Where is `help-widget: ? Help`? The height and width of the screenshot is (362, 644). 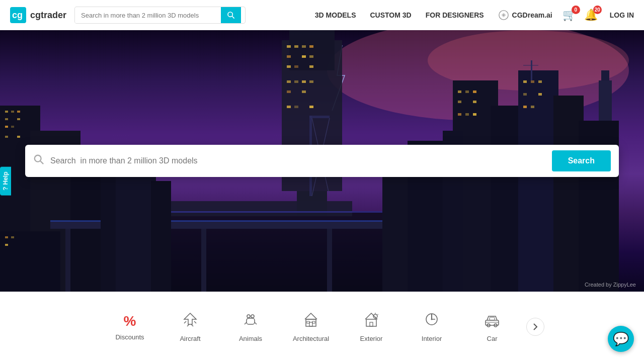
help-widget: ? Help is located at coordinates (6, 181).